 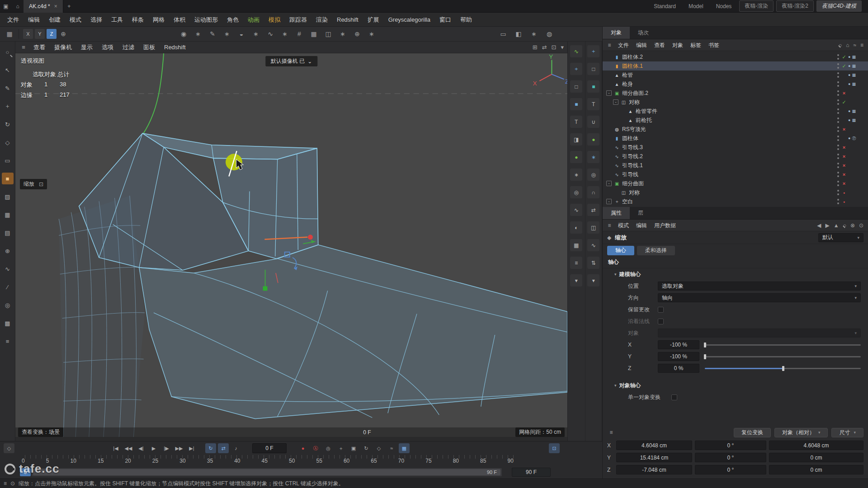 I want to click on render-settings-icon: ∗, so click(x=534, y=34).